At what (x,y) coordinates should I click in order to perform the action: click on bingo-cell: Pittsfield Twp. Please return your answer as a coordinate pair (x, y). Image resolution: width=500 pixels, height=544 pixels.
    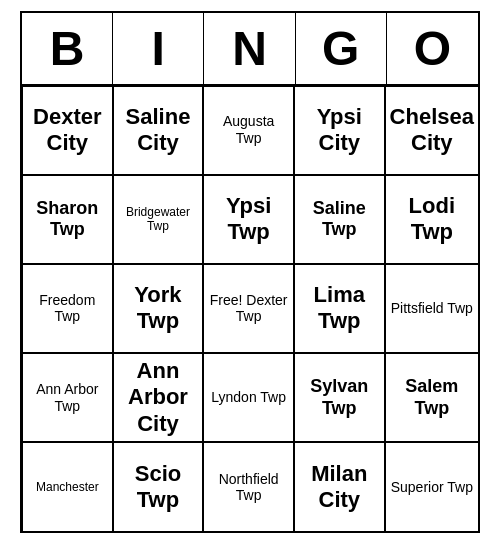
    Looking at the image, I should click on (432, 308).